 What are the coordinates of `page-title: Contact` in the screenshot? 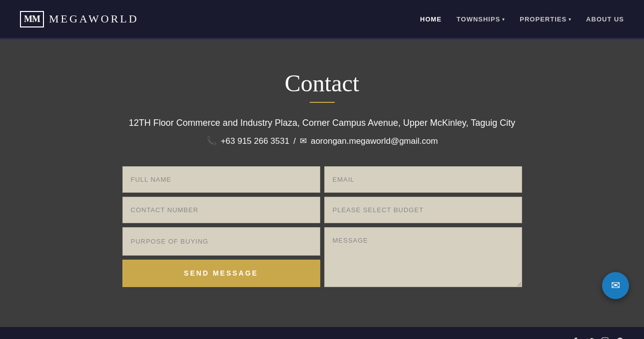 It's located at (322, 83).